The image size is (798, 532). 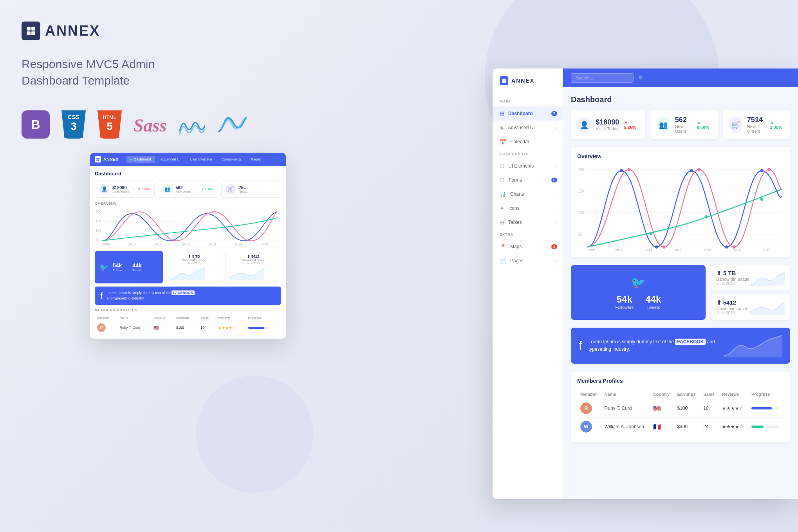 I want to click on small-stat-users: 👥 562 New Users ▲ 8.46%, so click(x=188, y=189).